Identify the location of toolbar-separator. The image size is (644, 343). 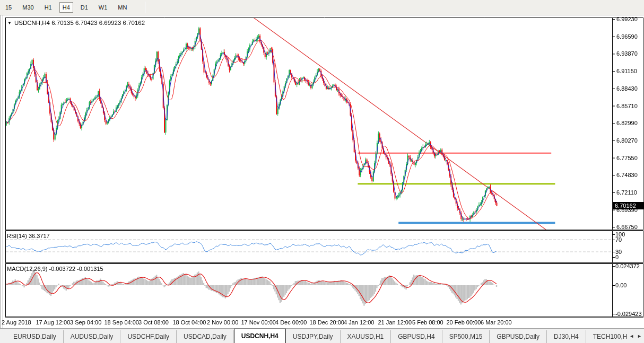
(145, 7).